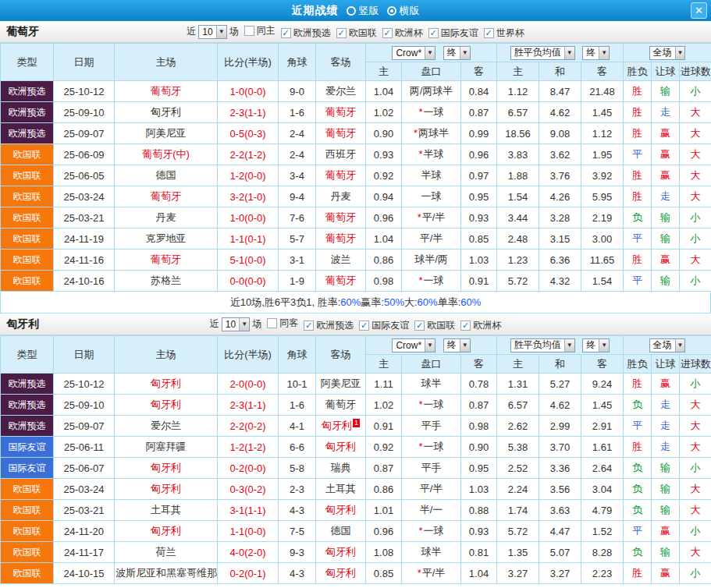 Image resolution: width=711 pixels, height=588 pixels. I want to click on match-row: 欧国联 24-11-19 克罗地亚 1-1(0-1) 5-7 葡萄牙 1.04 …, so click(356, 239).